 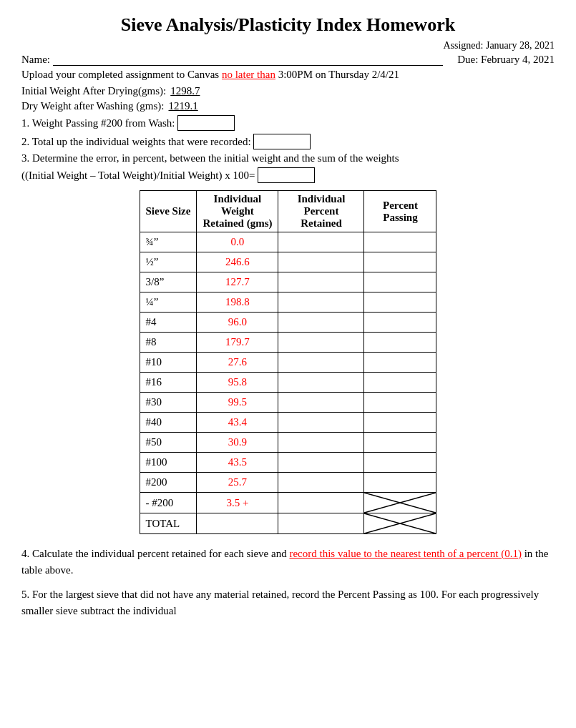 What do you see at coordinates (168, 323) in the screenshot?
I see `sieve-size-cell: #4` at bounding box center [168, 323].